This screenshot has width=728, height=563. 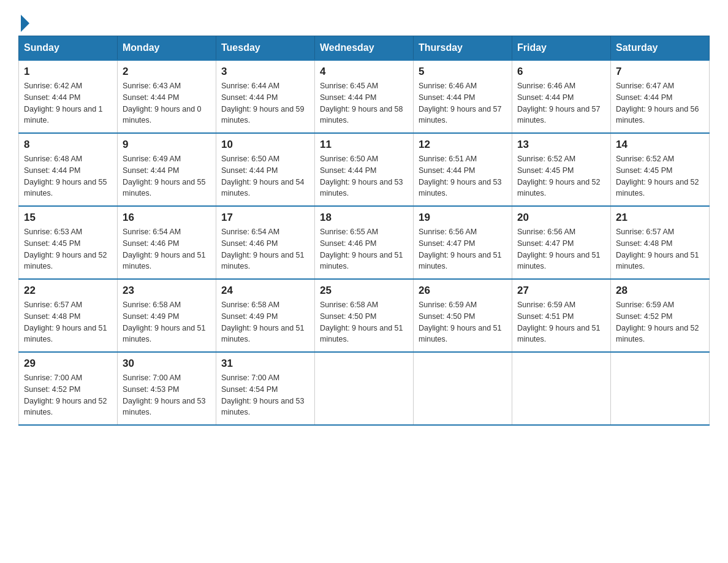 I want to click on day-number: 14, so click(x=660, y=145).